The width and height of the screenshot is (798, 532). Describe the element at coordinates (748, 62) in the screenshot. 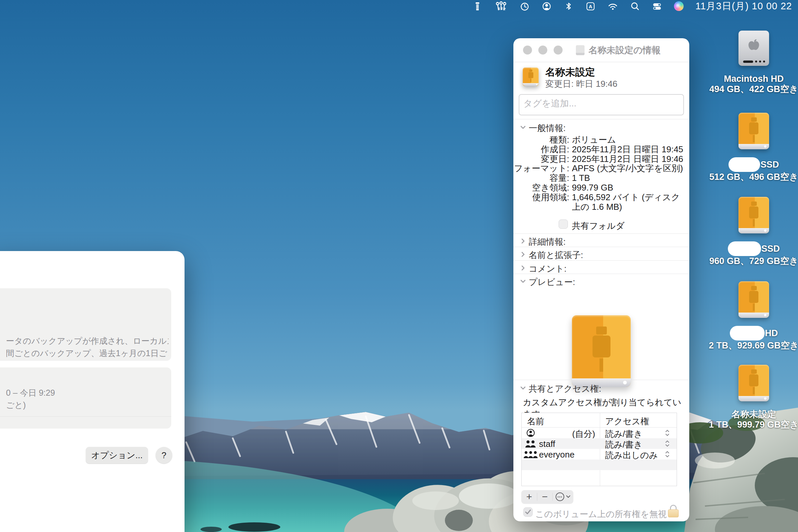

I see `desktop-item-macintosh-hd: Macintosh HD 494 GB、422 GB空き` at that location.